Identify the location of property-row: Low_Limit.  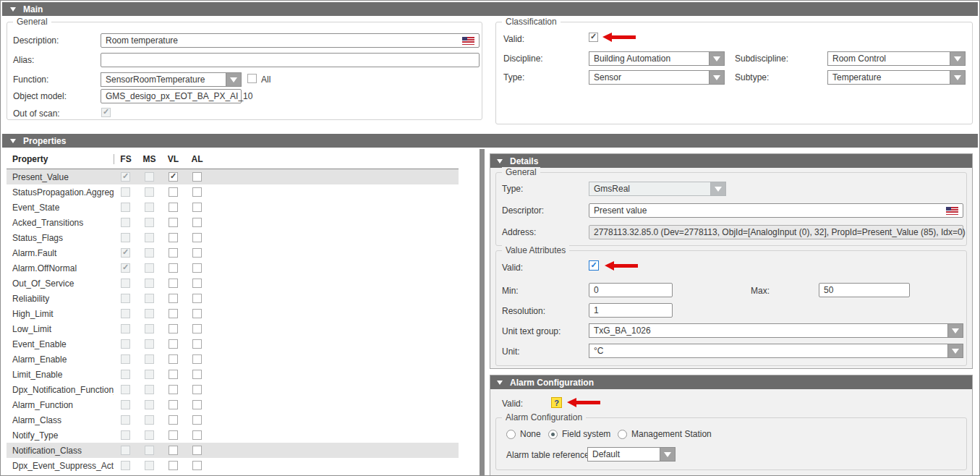
(233, 328).